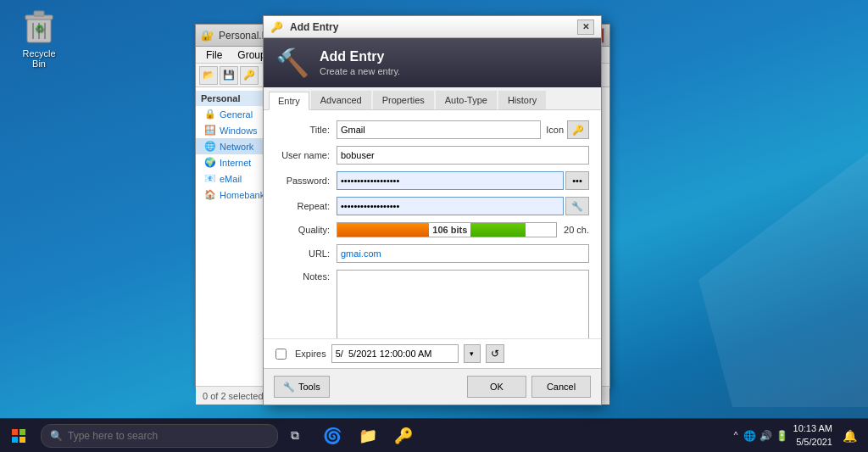  What do you see at coordinates (276, 27) in the screenshot?
I see `dialog-title-icon: 🔑` at bounding box center [276, 27].